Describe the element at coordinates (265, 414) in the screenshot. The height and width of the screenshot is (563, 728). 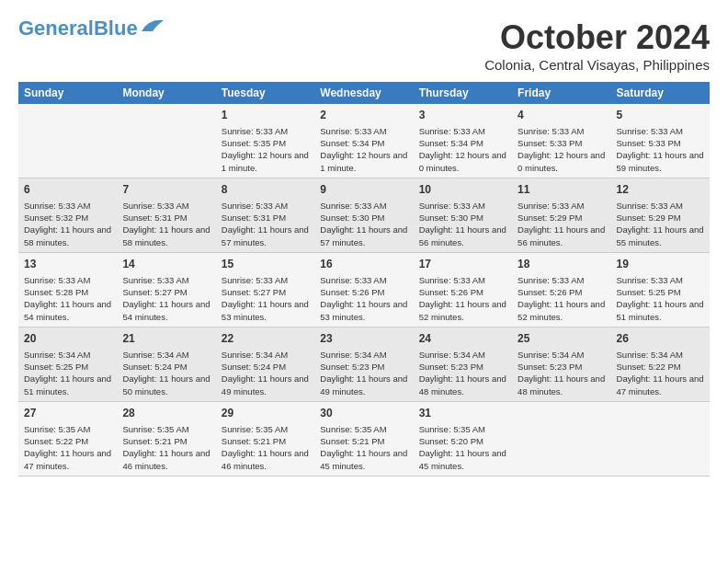
I see `day-number: 29` at that location.